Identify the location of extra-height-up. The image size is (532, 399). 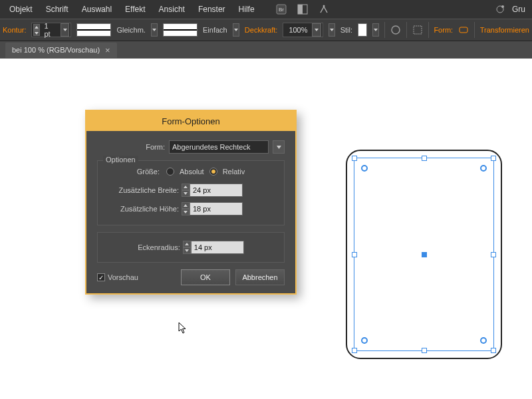
(186, 205).